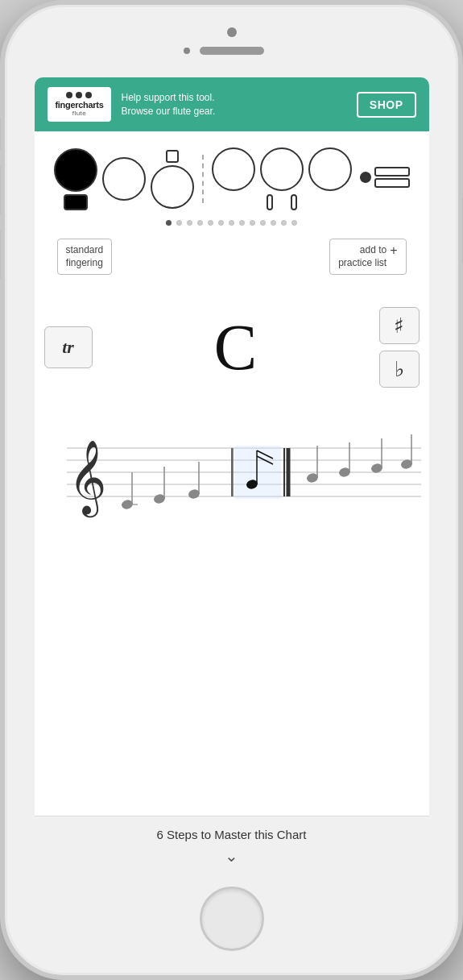  I want to click on accidental-buttons: ♯ ♭, so click(399, 347).